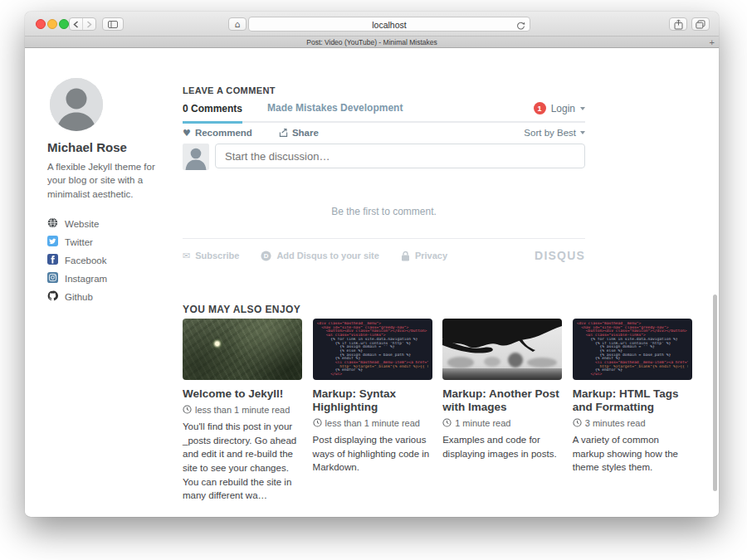 The height and width of the screenshot is (560, 747). I want to click on browser-titlebar: ⌂ localhost, so click(372, 24).